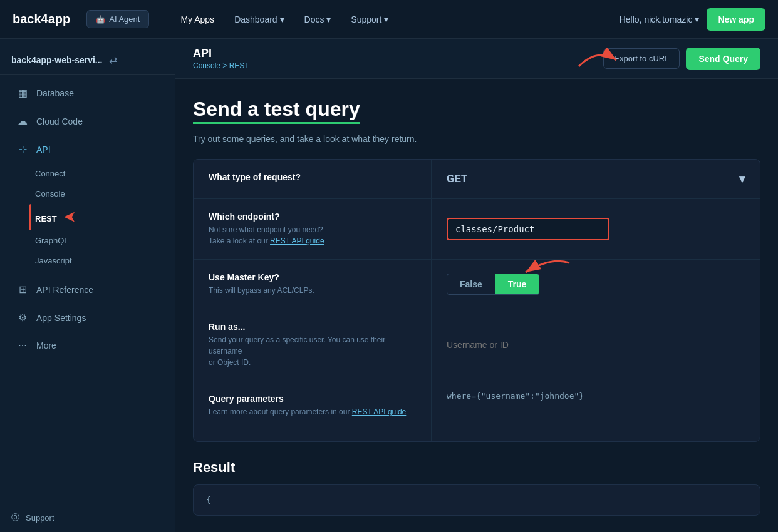 This screenshot has width=778, height=532. What do you see at coordinates (313, 179) in the screenshot?
I see `form-label-request-type: What type of request?` at bounding box center [313, 179].